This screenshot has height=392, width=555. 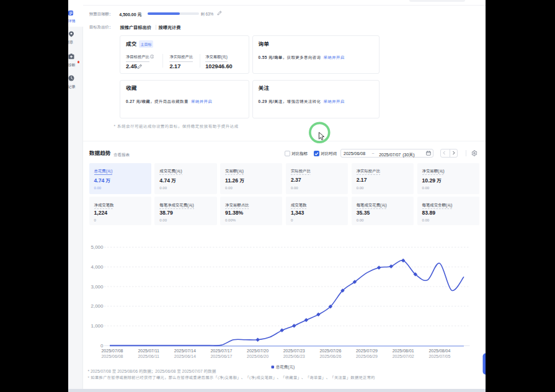 What do you see at coordinates (221, 351) in the screenshot?
I see `svg-text: 2025/07/17` at bounding box center [221, 351].